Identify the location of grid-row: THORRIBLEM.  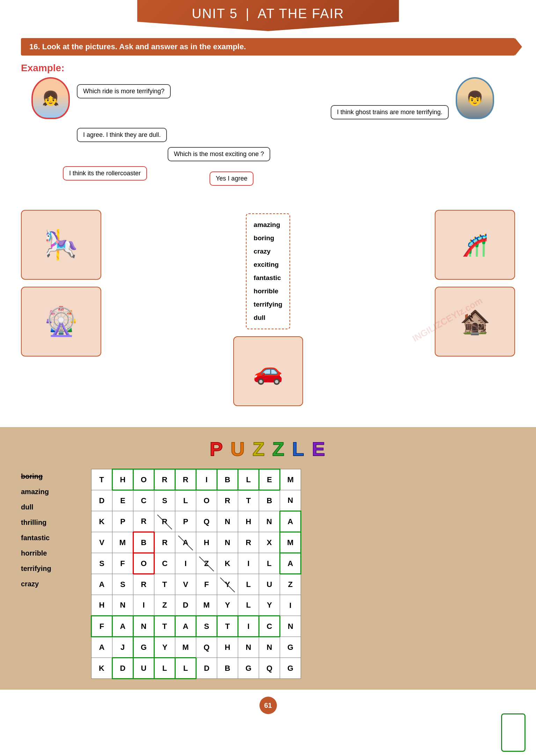
(196, 480).